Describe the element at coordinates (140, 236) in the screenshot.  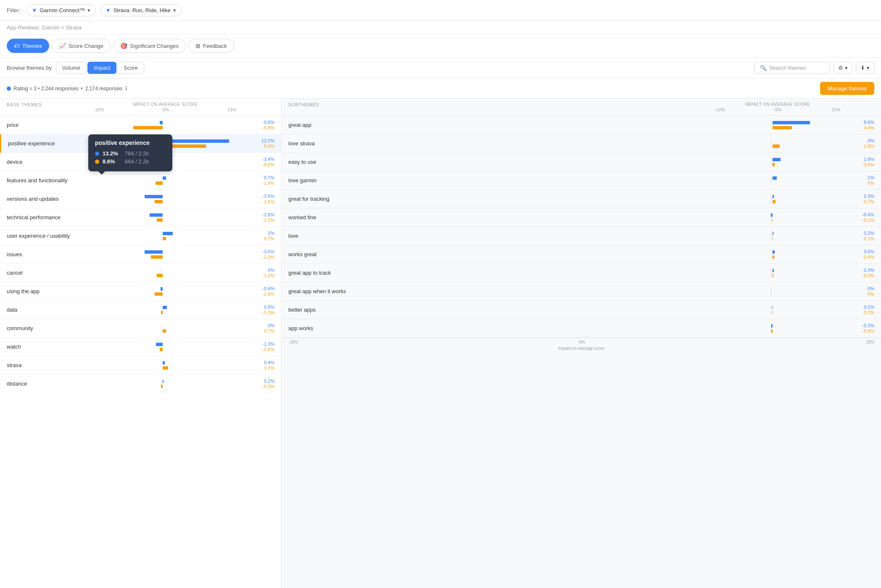
I see `theme-row: user experience / usability2%0.7%` at that location.